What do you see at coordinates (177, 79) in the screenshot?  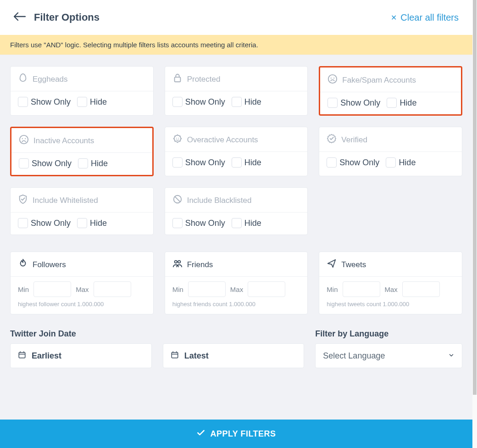 I see `lock-icon` at bounding box center [177, 79].